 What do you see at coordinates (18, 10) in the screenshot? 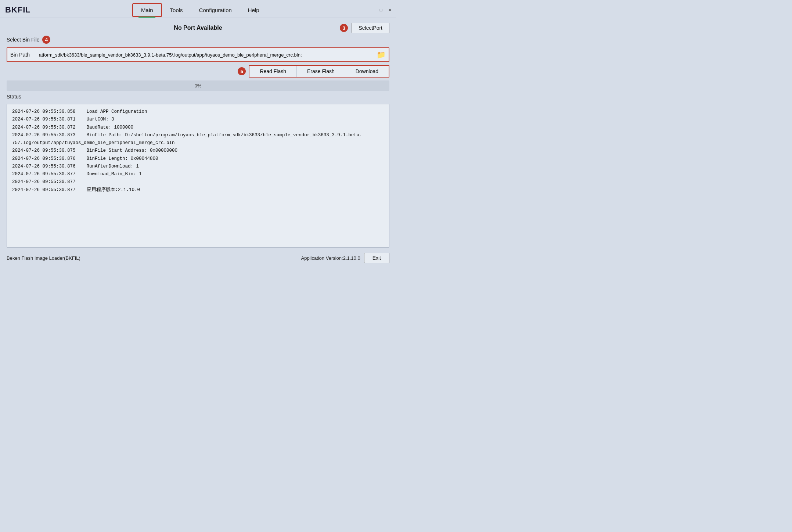
I see `app-title: BKFIL` at bounding box center [18, 10].